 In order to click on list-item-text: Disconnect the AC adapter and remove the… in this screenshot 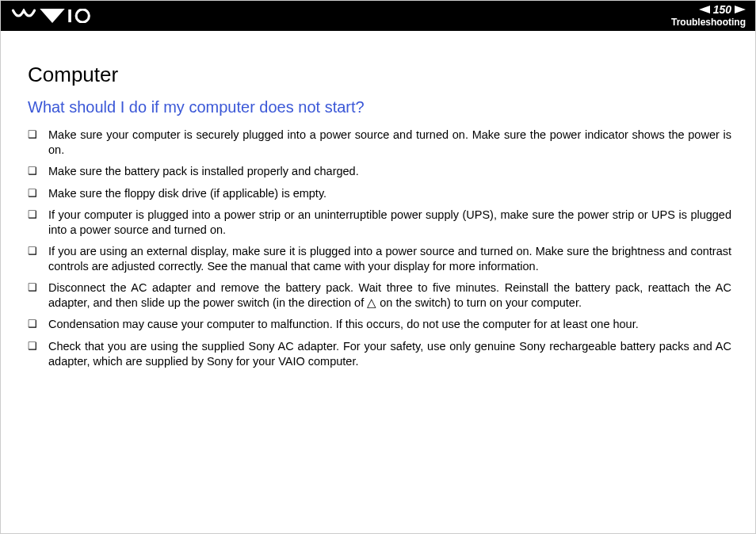, I will do `click(390, 295)`.